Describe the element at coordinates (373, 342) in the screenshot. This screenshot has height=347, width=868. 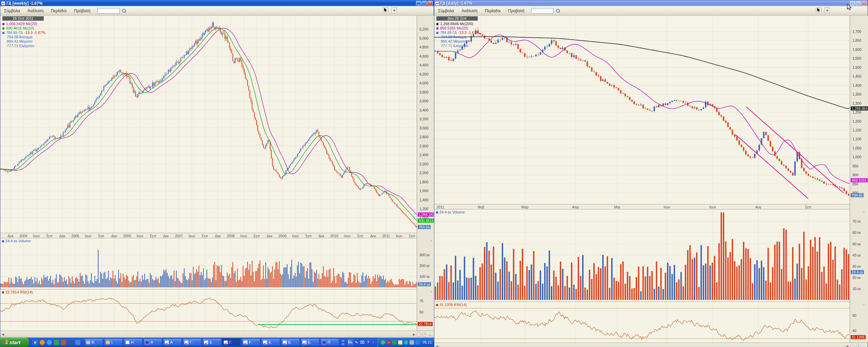
I see `hide-icons-chevron: ‹` at that location.